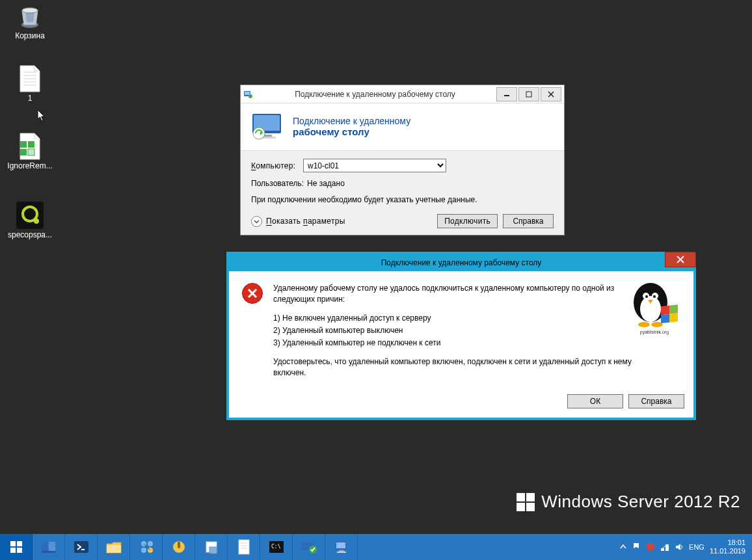 Image resolution: width=752 pixels, height=560 pixels. I want to click on tray-language: ENG, so click(697, 547).